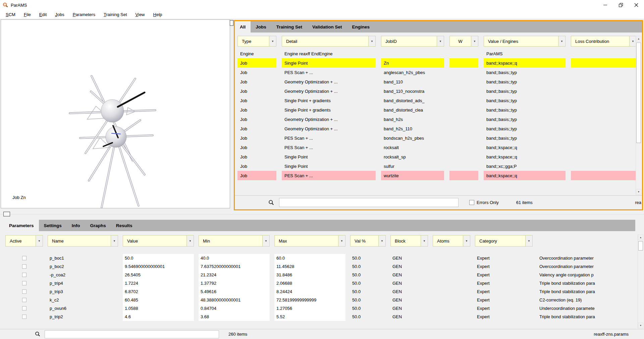 The image size is (644, 339). Describe the element at coordinates (639, 115) in the screenshot. I see `jobs-scrollbar: ▲ ▼` at that location.